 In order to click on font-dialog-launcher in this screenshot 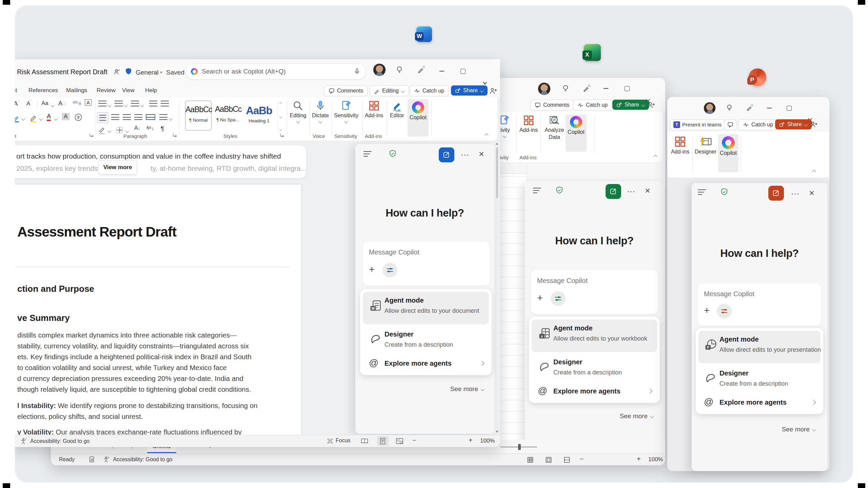, I will do `click(91, 135)`.